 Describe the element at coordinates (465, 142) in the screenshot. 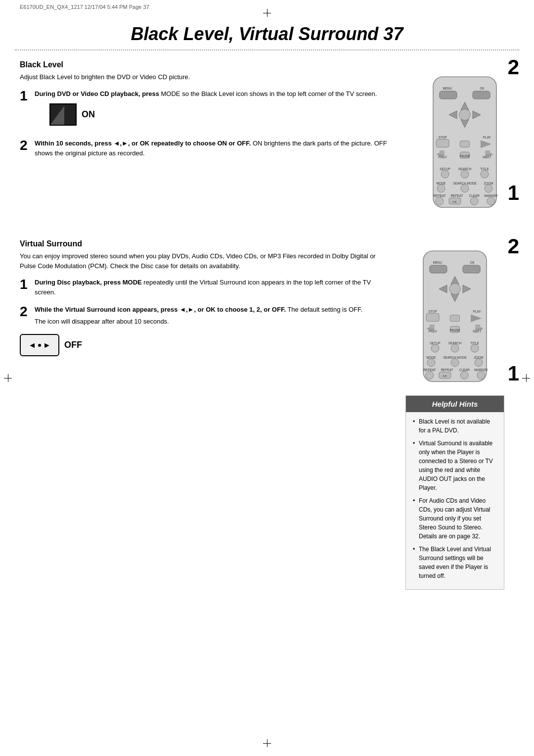

I see `remote-control-top: MENU OK STOP PLAY` at that location.